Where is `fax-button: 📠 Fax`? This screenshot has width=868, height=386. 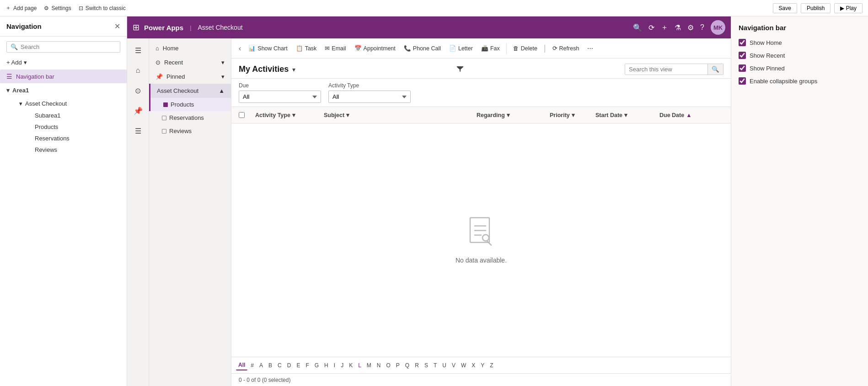
fax-button: 📠 Fax is located at coordinates (490, 48).